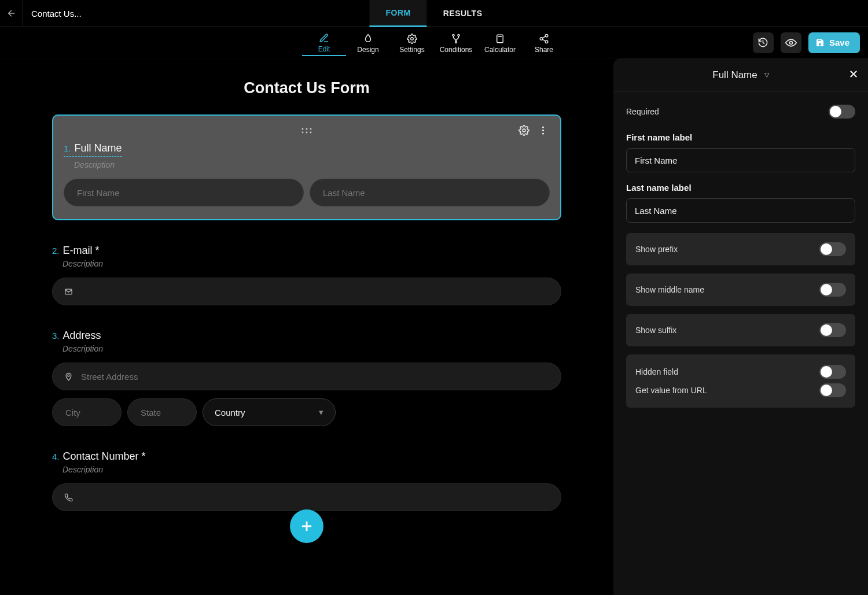  Describe the element at coordinates (68, 497) in the screenshot. I see `phone-icon` at that location.